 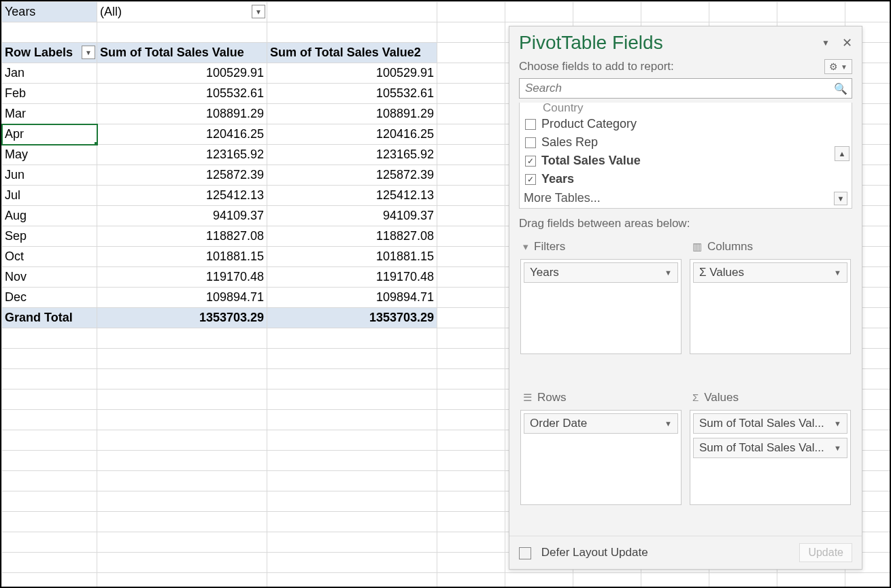 I want to click on area-filters: ▾Filters Years ▼, so click(x=601, y=310).